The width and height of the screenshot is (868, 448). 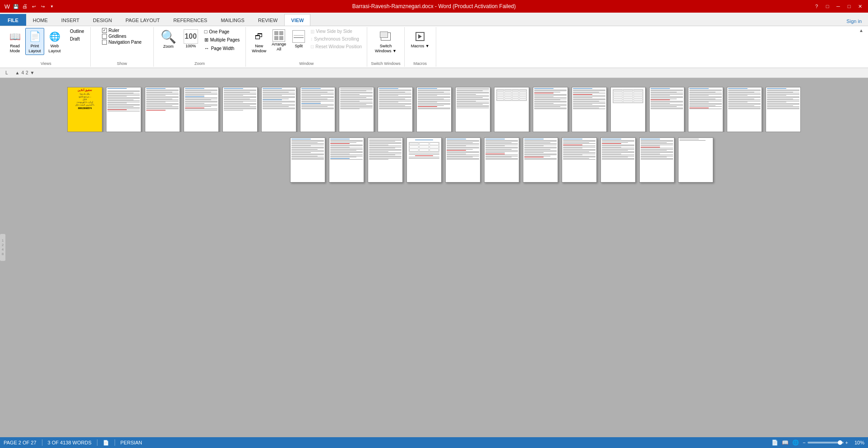 What do you see at coordinates (420, 39) in the screenshot?
I see `macros-button: Macros ▼` at bounding box center [420, 39].